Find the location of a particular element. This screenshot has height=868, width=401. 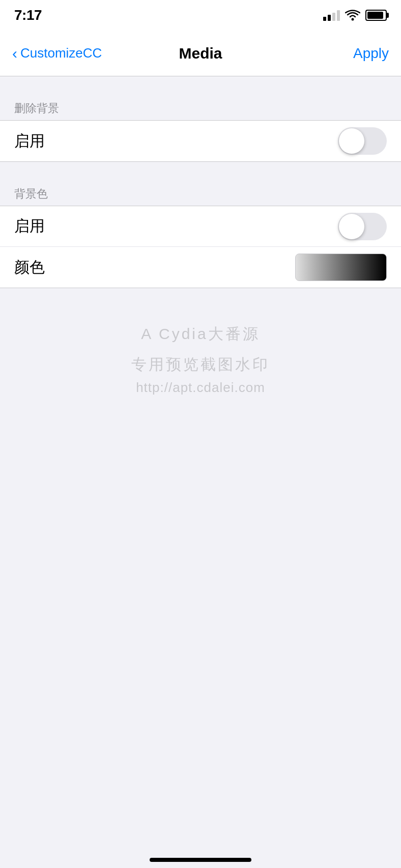

signal-icon is located at coordinates (332, 15).